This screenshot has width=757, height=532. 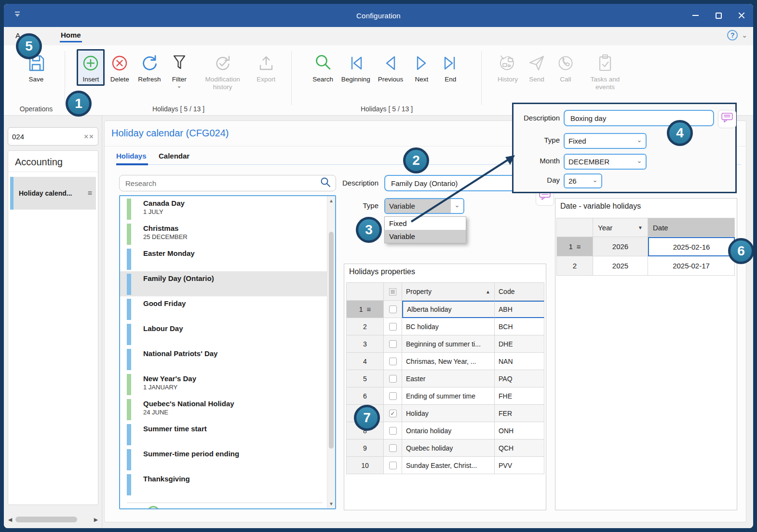 I want to click on property-cell: Alberta holiday, so click(x=448, y=309).